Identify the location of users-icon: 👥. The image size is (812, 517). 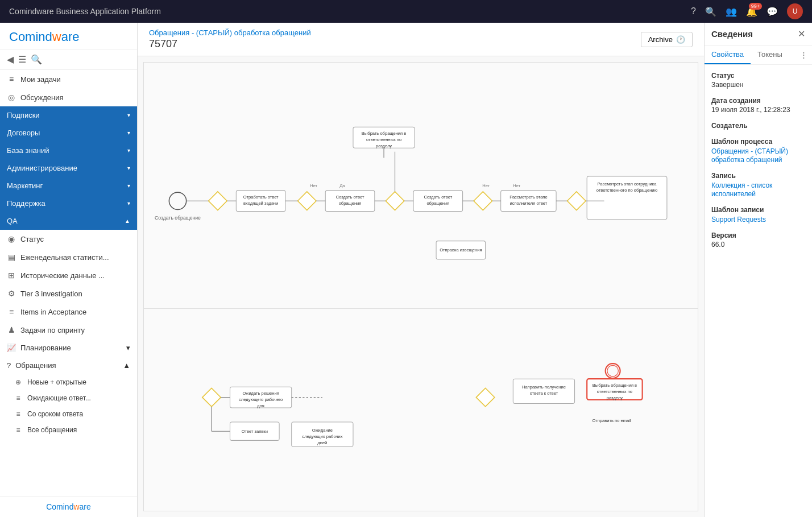
(731, 11).